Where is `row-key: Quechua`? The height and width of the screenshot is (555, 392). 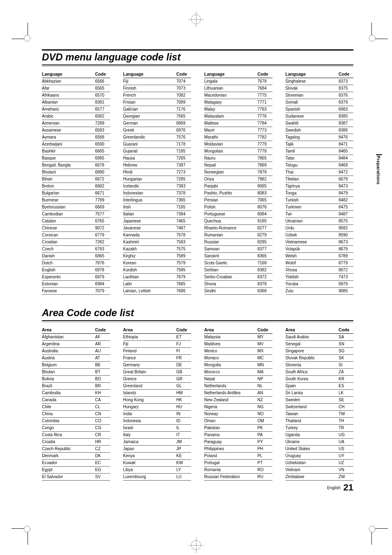
row-key: Quechua is located at coordinates (231, 221).